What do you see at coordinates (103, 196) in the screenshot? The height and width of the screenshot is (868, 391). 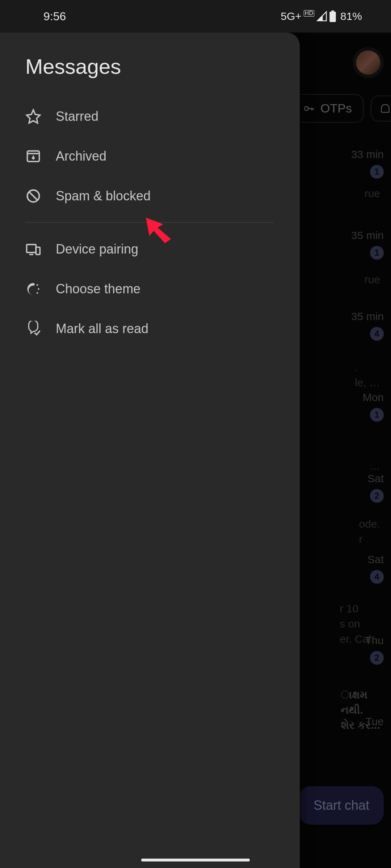 I see `drawer-item-label: Spam & blocked` at bounding box center [103, 196].